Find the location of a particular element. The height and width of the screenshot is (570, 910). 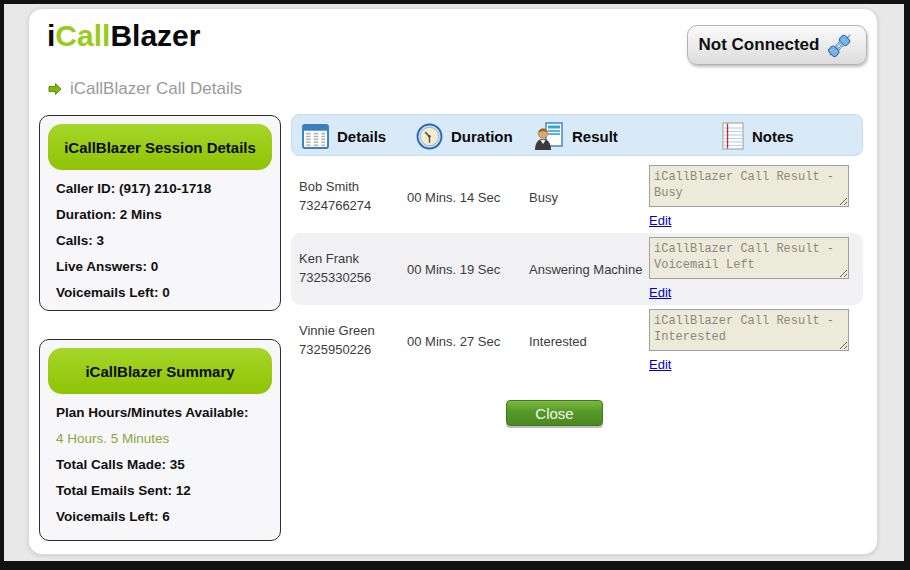

duration-cell: 00 Mins. 14 Sec is located at coordinates (454, 197).